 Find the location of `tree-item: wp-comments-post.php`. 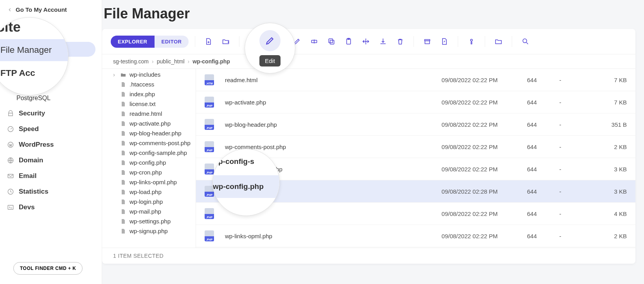

tree-item: wp-comments-post.php is located at coordinates (154, 143).